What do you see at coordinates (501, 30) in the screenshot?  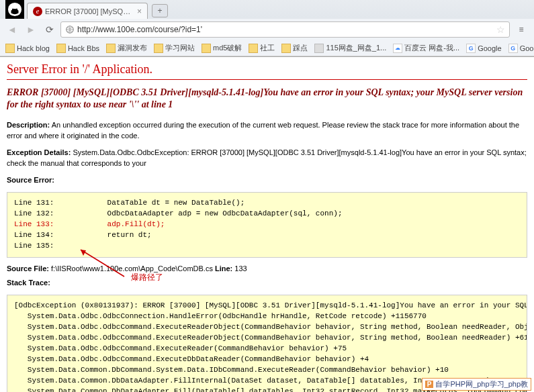 I see `bookmark-star-icon: ☆` at bounding box center [501, 30].